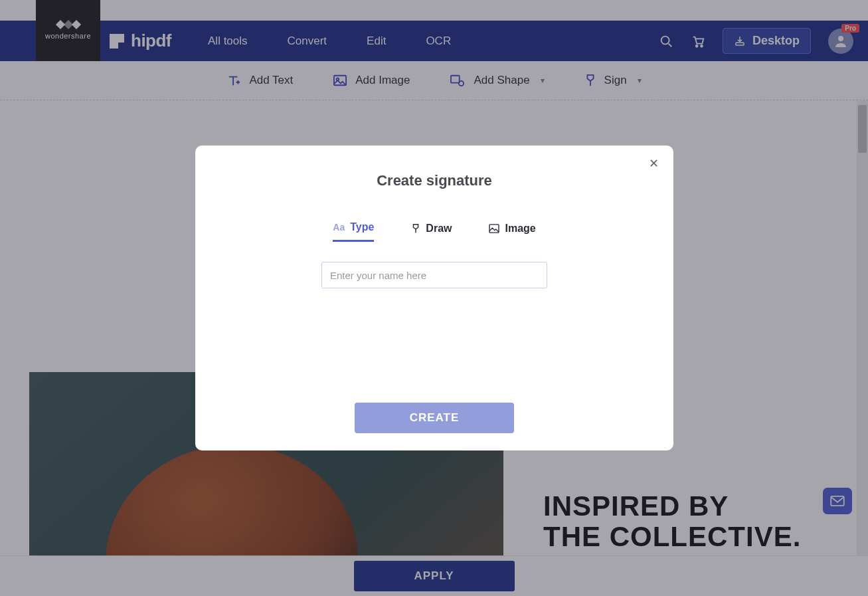  I want to click on tab-draw: Draw, so click(432, 232).